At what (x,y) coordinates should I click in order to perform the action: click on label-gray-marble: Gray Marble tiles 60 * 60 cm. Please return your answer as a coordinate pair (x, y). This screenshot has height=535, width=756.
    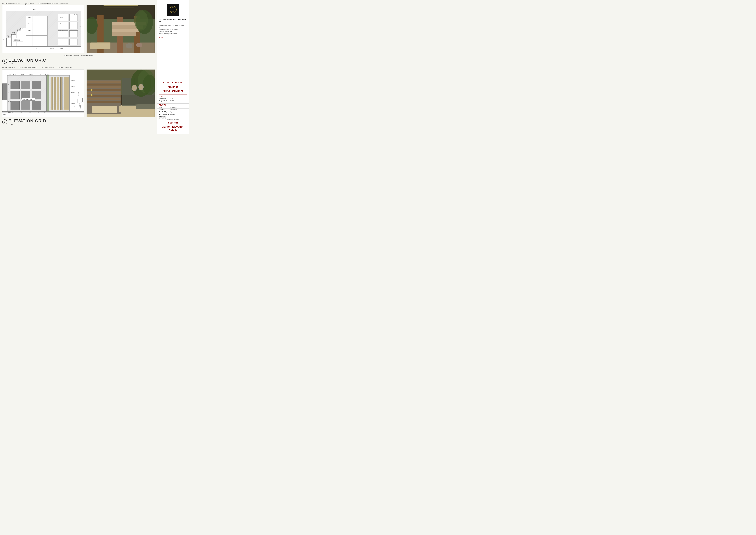
    Looking at the image, I should click on (11, 4).